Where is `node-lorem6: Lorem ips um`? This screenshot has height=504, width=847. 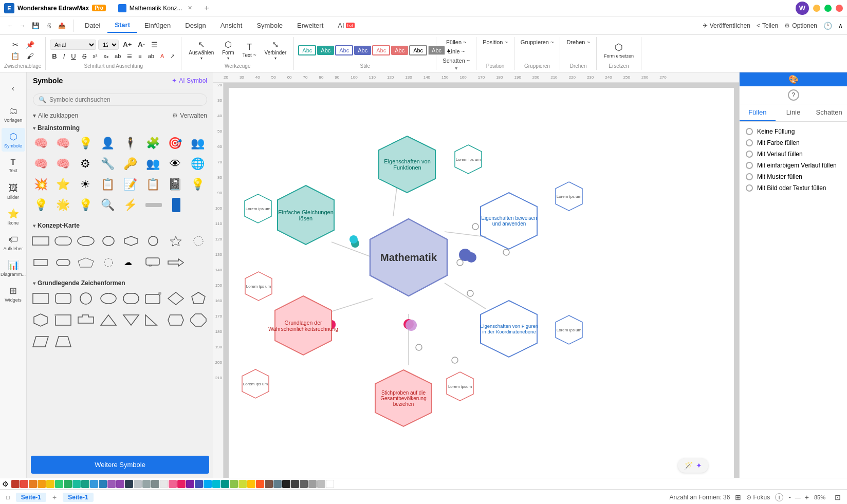
node-lorem6: Lorem ips um is located at coordinates (259, 286).